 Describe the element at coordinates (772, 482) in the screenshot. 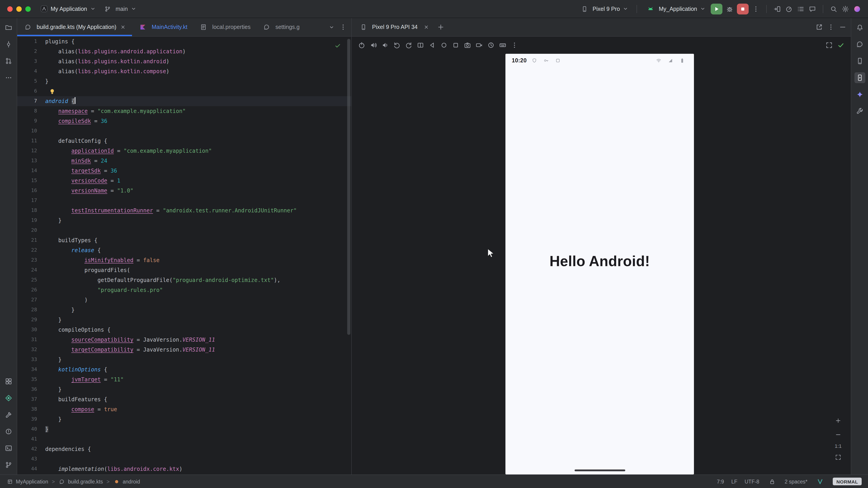

I see `readonly-lock-icon` at that location.